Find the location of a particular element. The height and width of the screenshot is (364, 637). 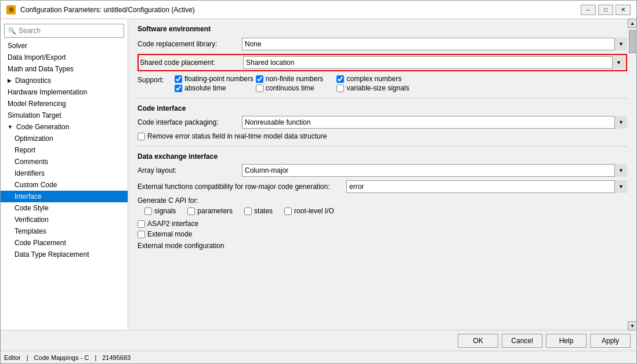

floating-point-checkbox is located at coordinates (179, 79).